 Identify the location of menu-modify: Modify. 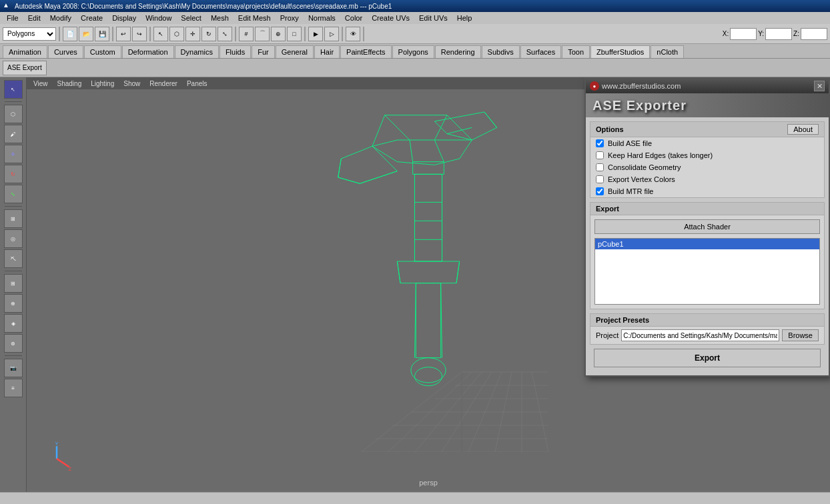
(61, 18).